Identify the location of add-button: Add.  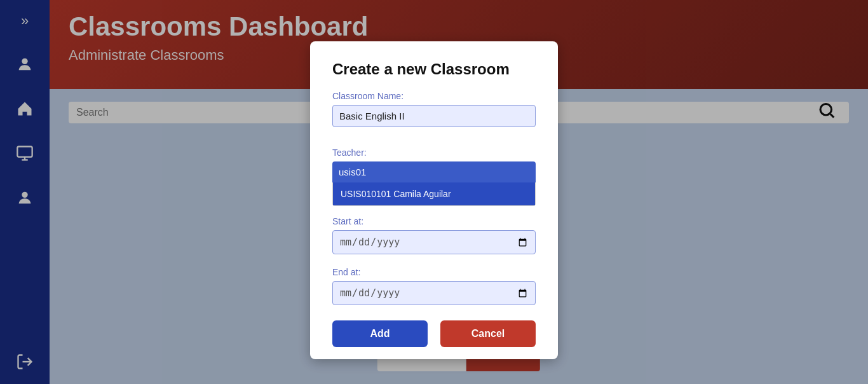
(380, 334).